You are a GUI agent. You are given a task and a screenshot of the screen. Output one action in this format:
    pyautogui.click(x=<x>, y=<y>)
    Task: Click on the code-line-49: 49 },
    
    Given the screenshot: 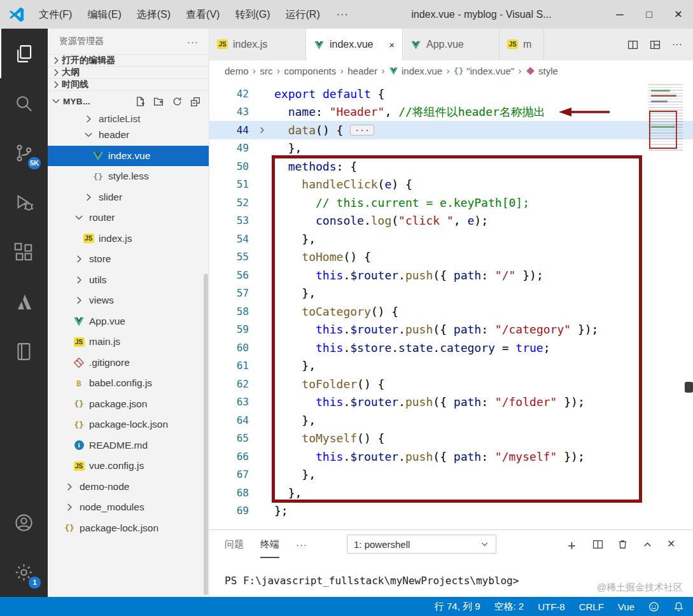 What is the action you would take?
    pyautogui.click(x=451, y=149)
    